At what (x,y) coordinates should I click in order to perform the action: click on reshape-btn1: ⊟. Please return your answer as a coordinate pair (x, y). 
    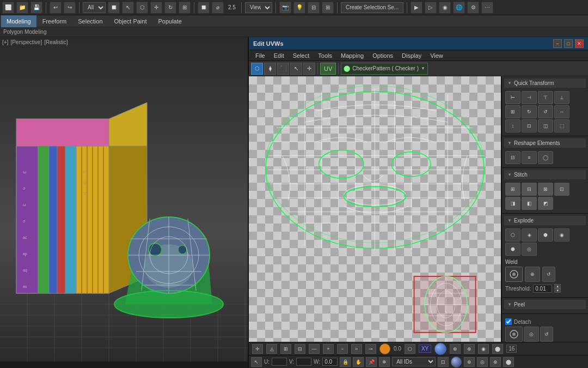
    Looking at the image, I should click on (513, 158).